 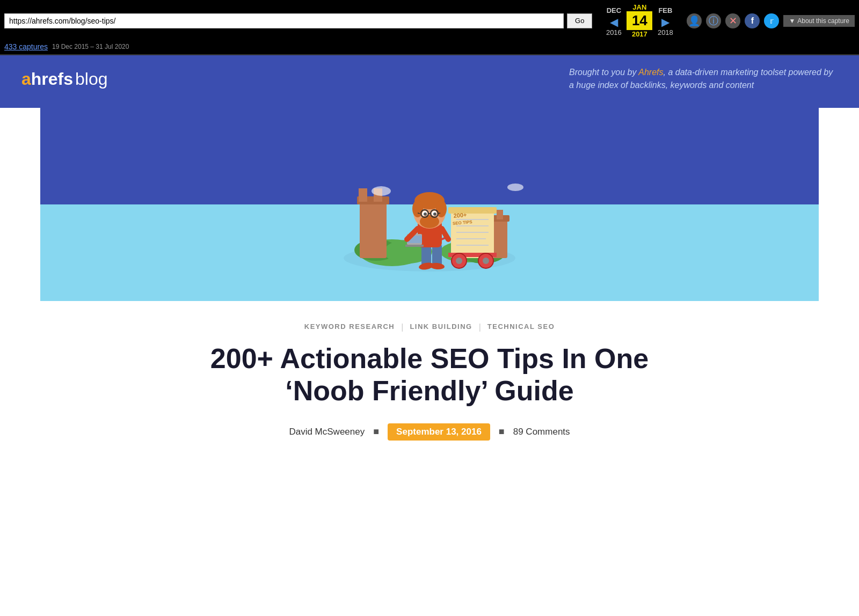 What do you see at coordinates (614, 21) in the screenshot?
I see `prev-month-col: DEC ◀ 2016` at bounding box center [614, 21].